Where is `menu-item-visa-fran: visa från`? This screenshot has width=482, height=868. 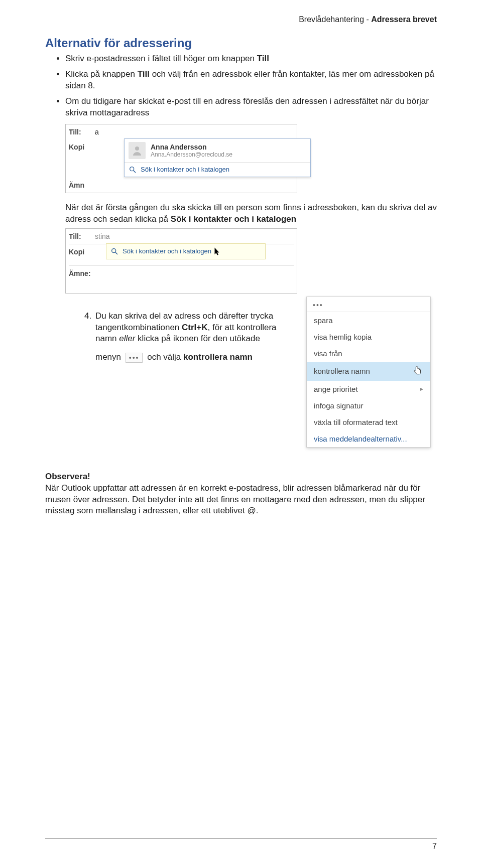
menu-item-visa-fran: visa från is located at coordinates (369, 353).